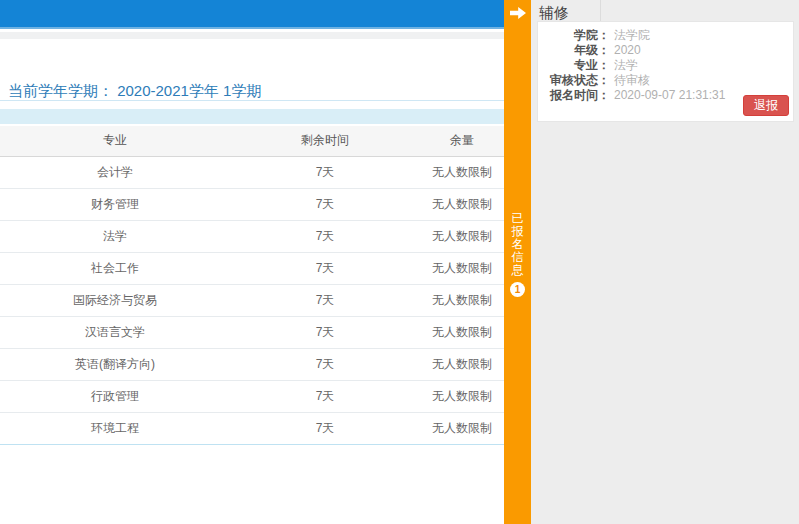  Describe the element at coordinates (574, 36) in the screenshot. I see `field-label: 学院：` at that location.